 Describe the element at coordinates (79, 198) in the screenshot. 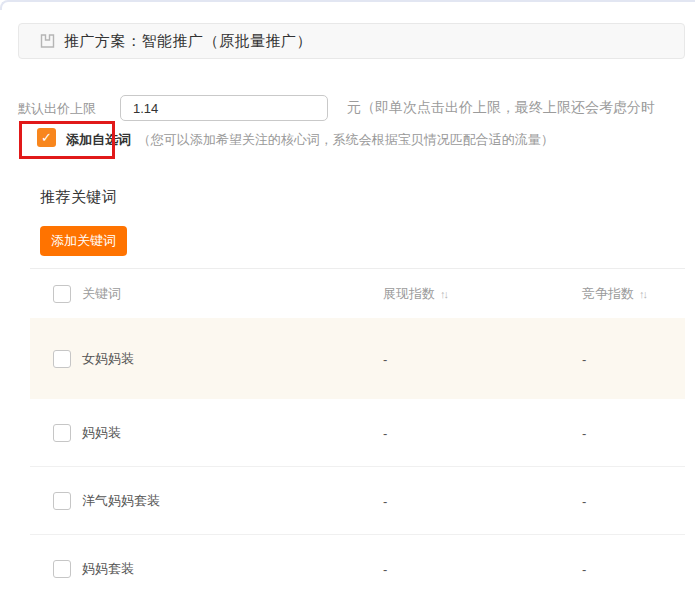

I see `recommended-keywords-title: 推荐关键词` at that location.